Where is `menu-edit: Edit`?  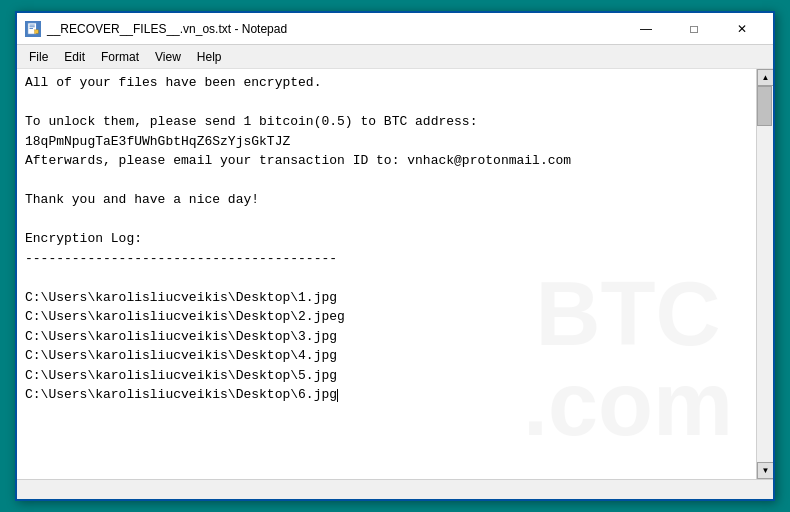 menu-edit: Edit is located at coordinates (74, 57).